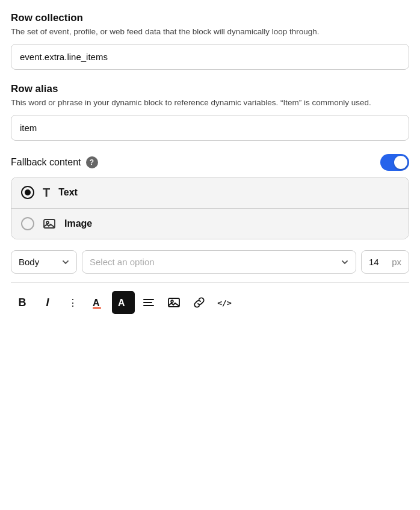 Image resolution: width=420 pixels, height=510 pixels. Describe the element at coordinates (73, 303) in the screenshot. I see `more-options-button: ⋮` at that location.